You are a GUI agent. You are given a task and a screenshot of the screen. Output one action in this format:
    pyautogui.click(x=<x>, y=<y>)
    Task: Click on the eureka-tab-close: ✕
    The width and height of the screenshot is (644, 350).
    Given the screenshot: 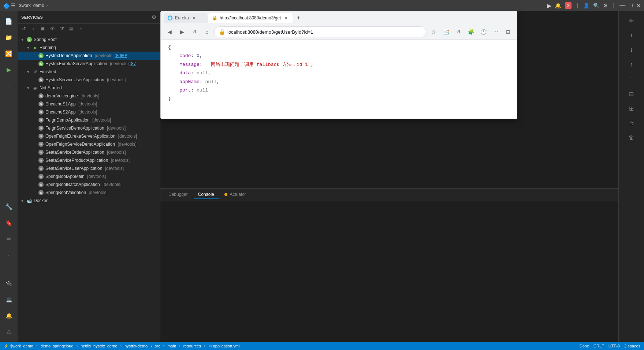 What is the action you would take?
    pyautogui.click(x=194, y=18)
    